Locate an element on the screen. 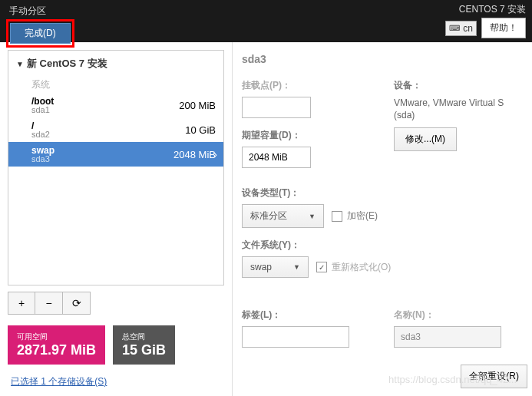  label-input is located at coordinates (296, 337).